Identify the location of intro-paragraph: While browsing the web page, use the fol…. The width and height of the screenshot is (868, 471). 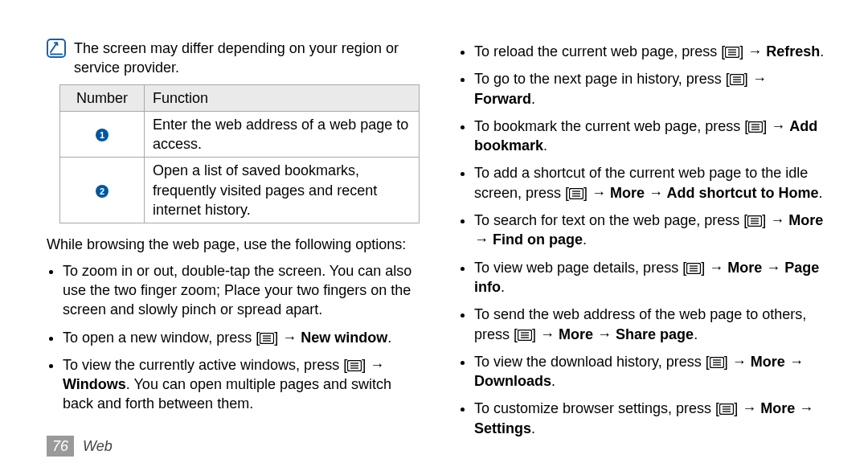
(233, 244).